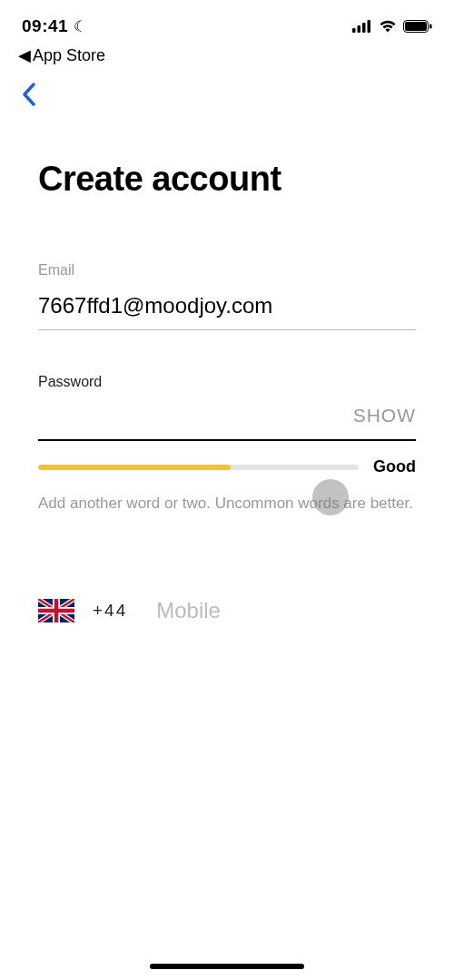  What do you see at coordinates (227, 270) in the screenshot?
I see `email-label: Email` at bounding box center [227, 270].